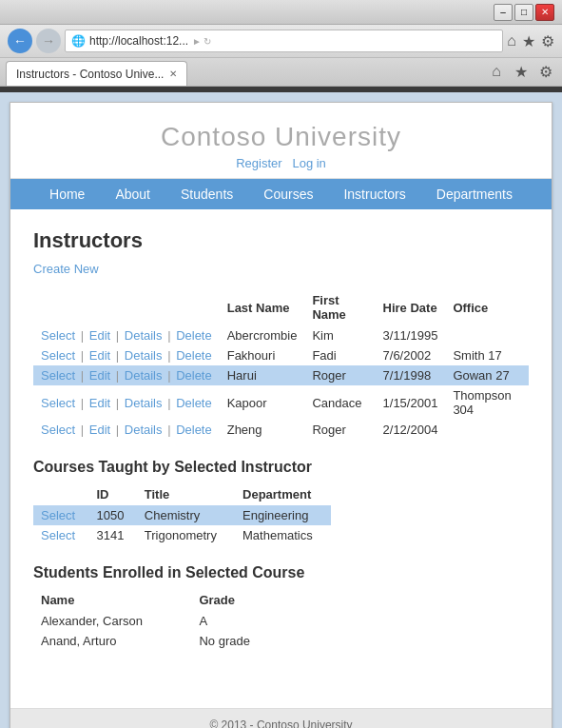 Image resolution: width=562 pixels, height=728 pixels. What do you see at coordinates (112, 516) in the screenshot?
I see `course-id-0: 1050` at bounding box center [112, 516].